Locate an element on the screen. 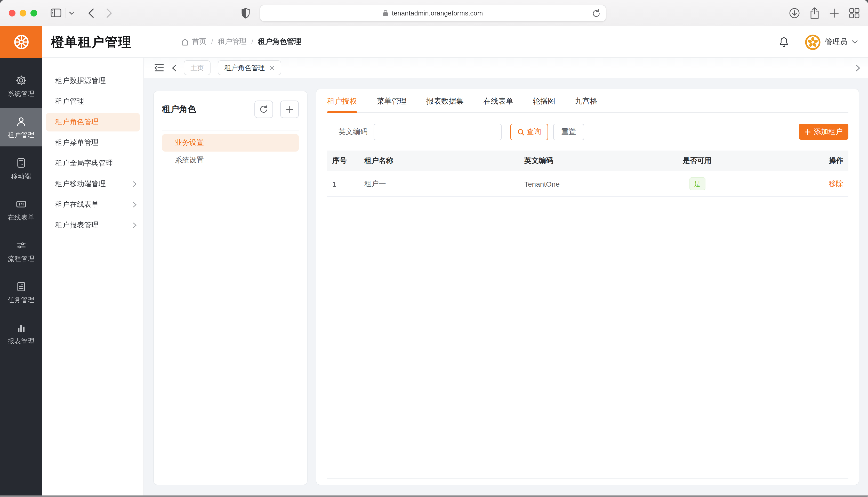 Image resolution: width=868 pixels, height=497 pixels. tab-menu-management: 菜单管理 is located at coordinates (391, 104).